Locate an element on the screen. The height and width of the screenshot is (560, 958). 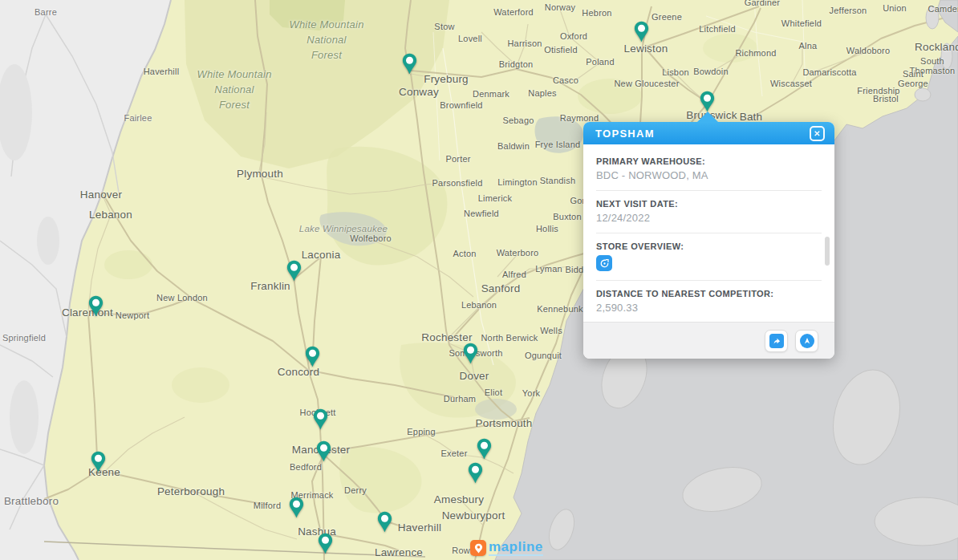
mapline-pin-icon is located at coordinates (478, 548).